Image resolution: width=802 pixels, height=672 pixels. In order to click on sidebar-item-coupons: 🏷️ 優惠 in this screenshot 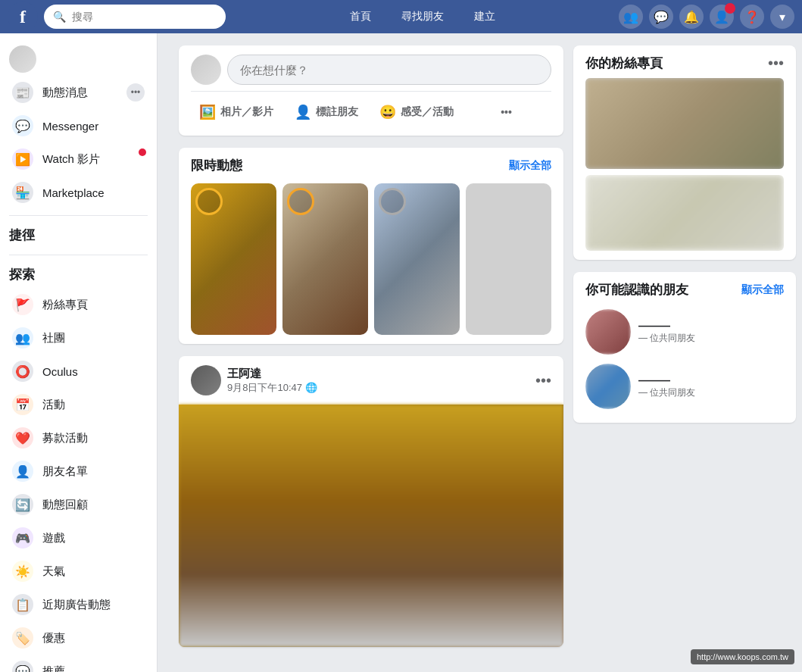, I will do `click(79, 638)`.